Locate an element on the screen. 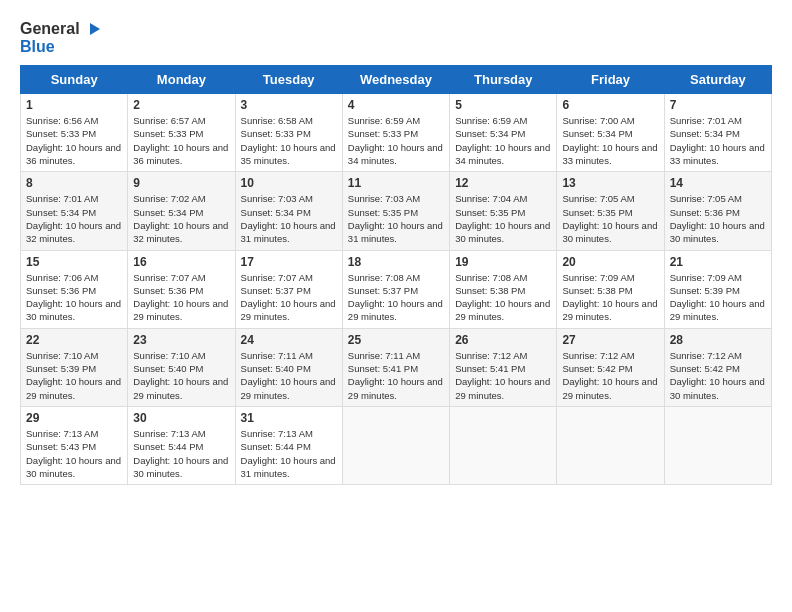 This screenshot has width=792, height=612. day-number: 3 is located at coordinates (289, 105).